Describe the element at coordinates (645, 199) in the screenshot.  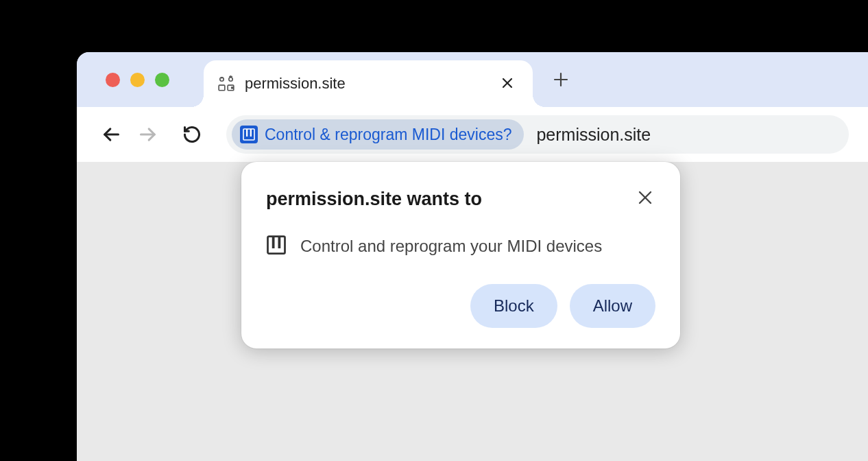
I see `popup-close-button` at that location.